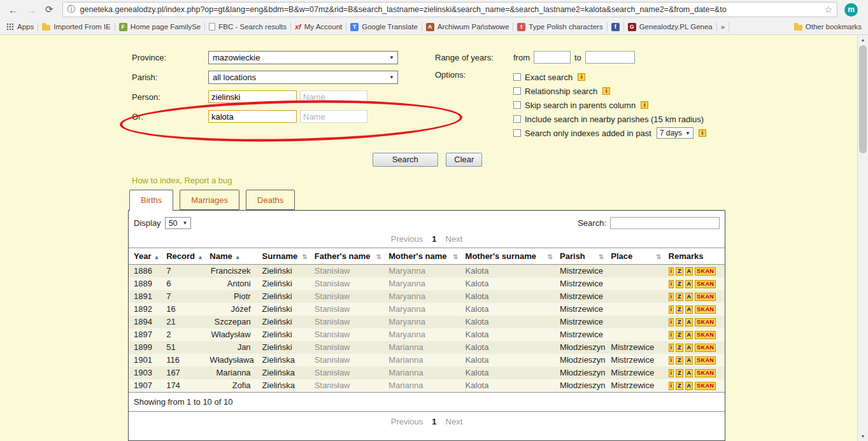 Image resolution: width=868 pixels, height=441 pixels. Describe the element at coordinates (208, 181) in the screenshot. I see `report-bug-link: Report a bug` at that location.